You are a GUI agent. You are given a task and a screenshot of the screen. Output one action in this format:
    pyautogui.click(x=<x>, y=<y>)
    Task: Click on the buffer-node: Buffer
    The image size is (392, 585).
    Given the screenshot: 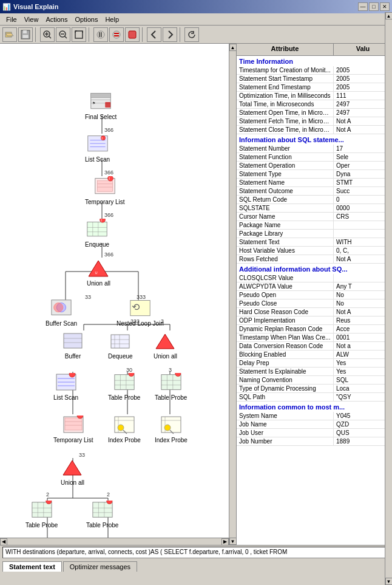 What is the action you would take?
    pyautogui.click(x=73, y=345)
    